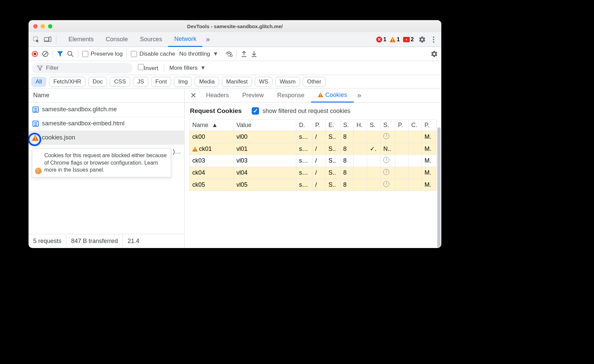 The image size is (594, 364). I want to click on chip-media: Media, so click(207, 82).